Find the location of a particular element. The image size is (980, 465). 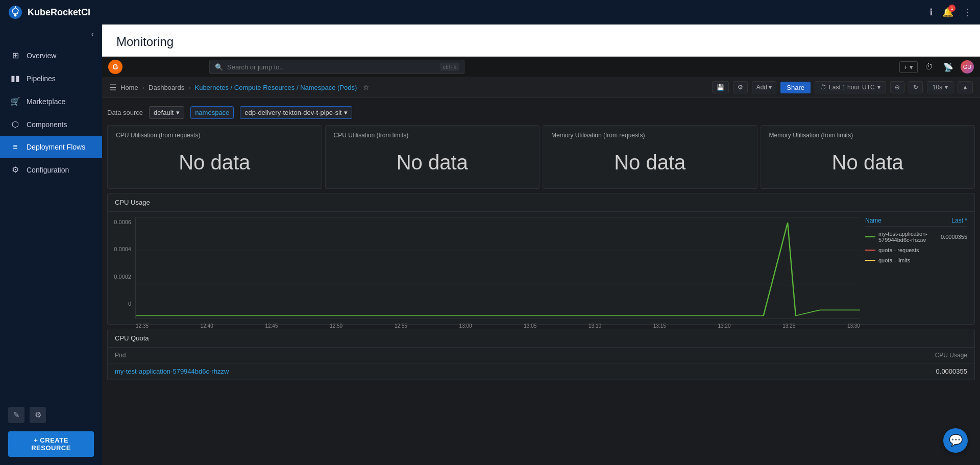

breadcrumb-menu-icon: ☰ is located at coordinates (113, 88).